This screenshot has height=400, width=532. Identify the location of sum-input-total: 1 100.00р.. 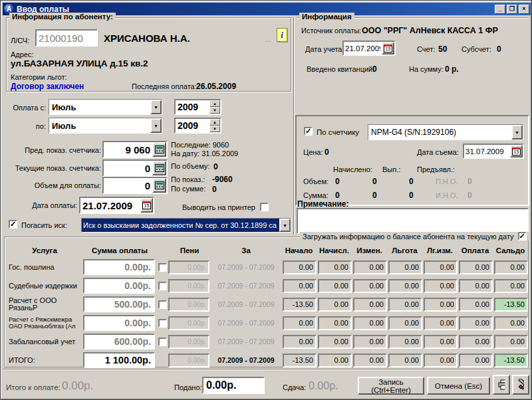
(119, 360).